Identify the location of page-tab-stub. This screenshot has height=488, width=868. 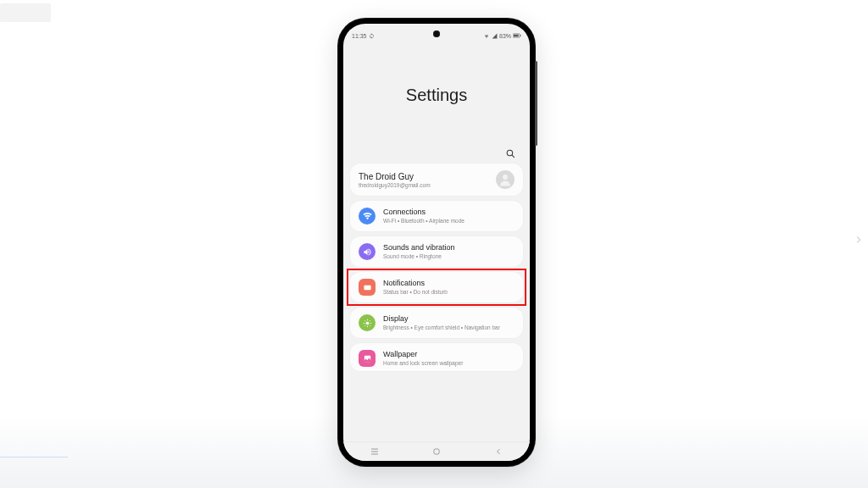
(25, 13).